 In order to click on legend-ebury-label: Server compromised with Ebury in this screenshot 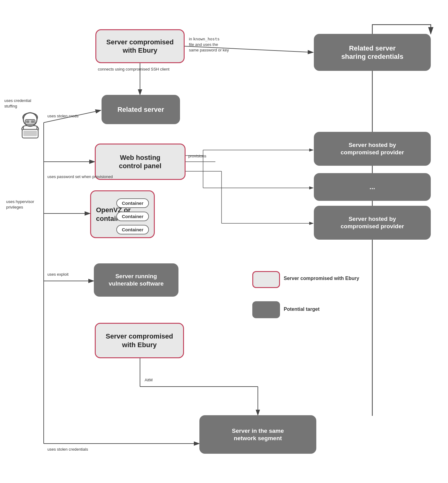, I will do `click(321, 278)`.